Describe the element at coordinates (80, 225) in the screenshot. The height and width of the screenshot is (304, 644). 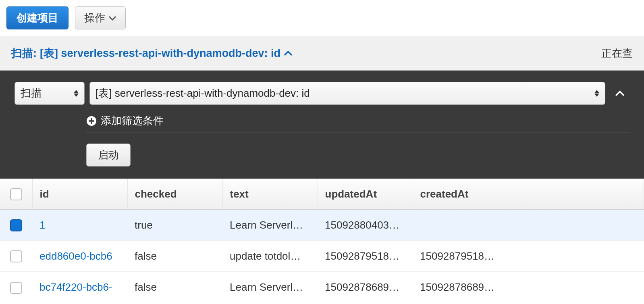
I see `cell-id: 1` at that location.